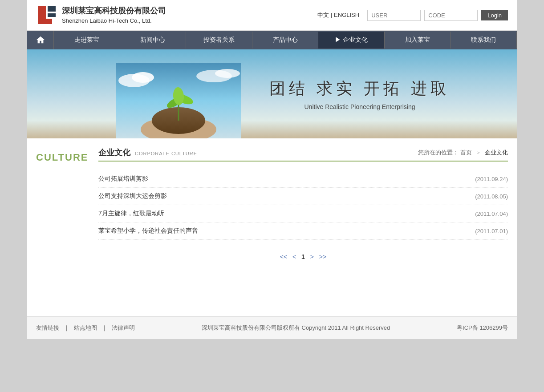 Image resolution: width=544 pixels, height=392 pixels. I want to click on article-date: (2011.07.01), so click(491, 231).